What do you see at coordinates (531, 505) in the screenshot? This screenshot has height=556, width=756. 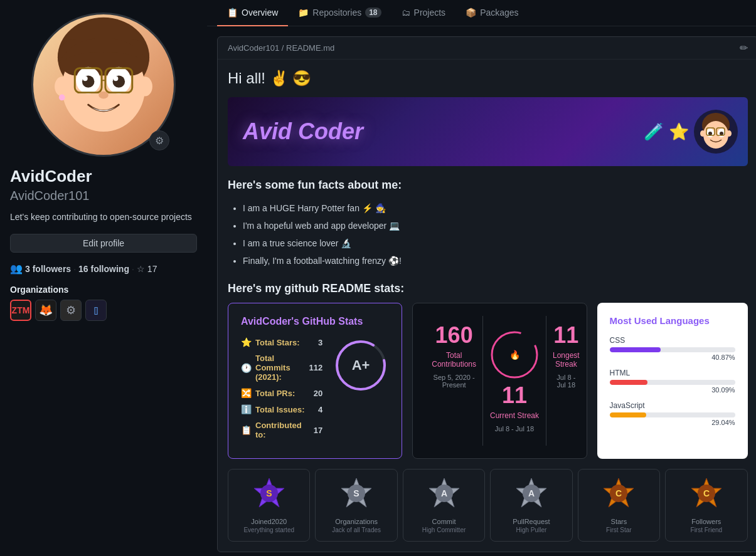 I see `badge-pullrequest: A PullRequest High Puller` at bounding box center [531, 505].